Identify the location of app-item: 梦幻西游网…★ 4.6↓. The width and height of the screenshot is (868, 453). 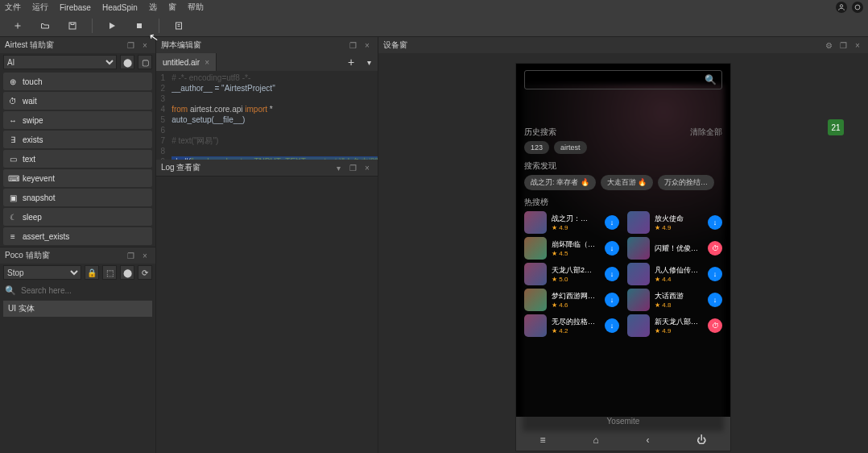
(572, 300).